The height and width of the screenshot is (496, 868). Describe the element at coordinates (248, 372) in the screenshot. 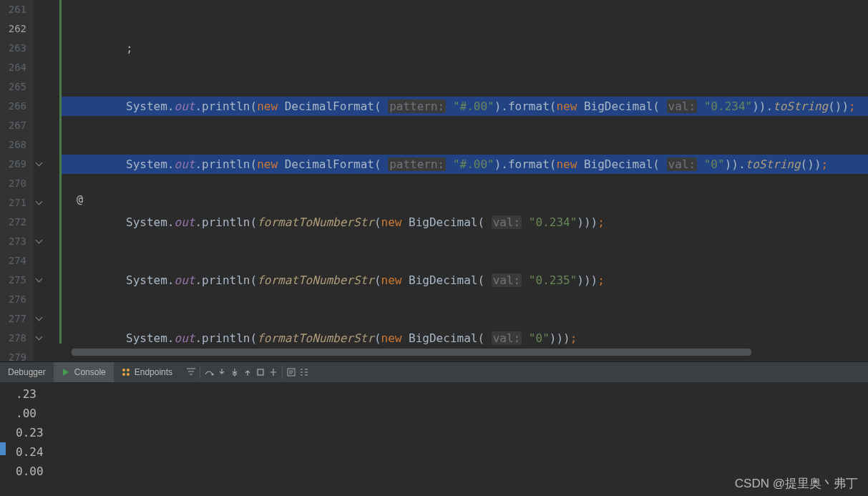

I see `step-out-icon` at that location.